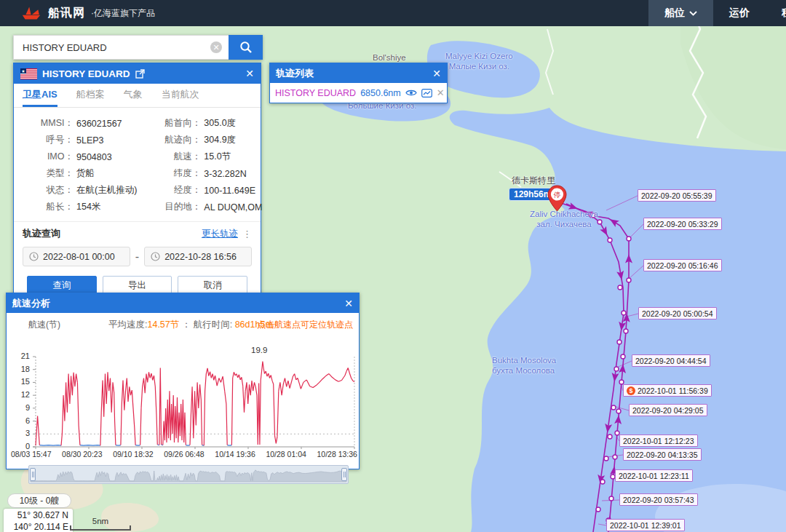 The width and height of the screenshot is (786, 532). Describe the element at coordinates (216, 47) in the screenshot. I see `clear-search-icon: ✕` at that location.